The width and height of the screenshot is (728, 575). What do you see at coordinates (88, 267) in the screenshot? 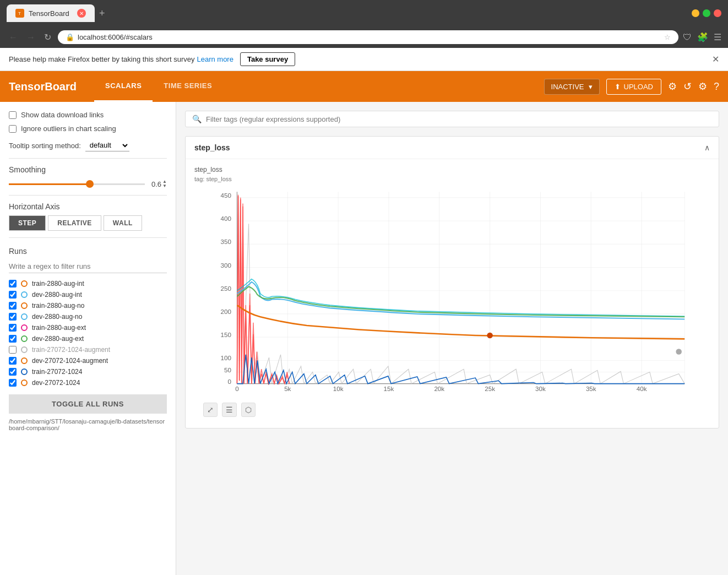
I see `filter-runs-input` at bounding box center [88, 267].